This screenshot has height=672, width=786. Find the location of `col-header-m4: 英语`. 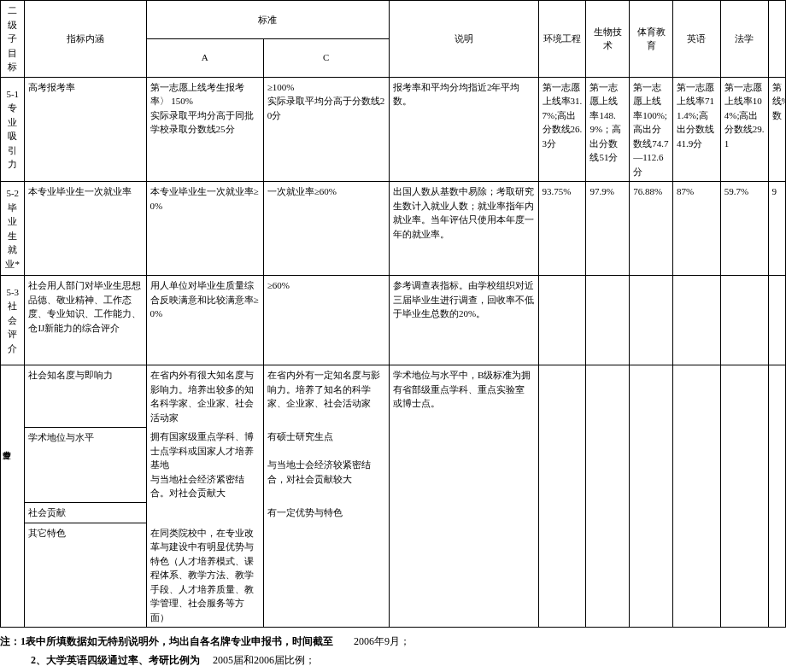

col-header-m4: 英语 is located at coordinates (696, 39).